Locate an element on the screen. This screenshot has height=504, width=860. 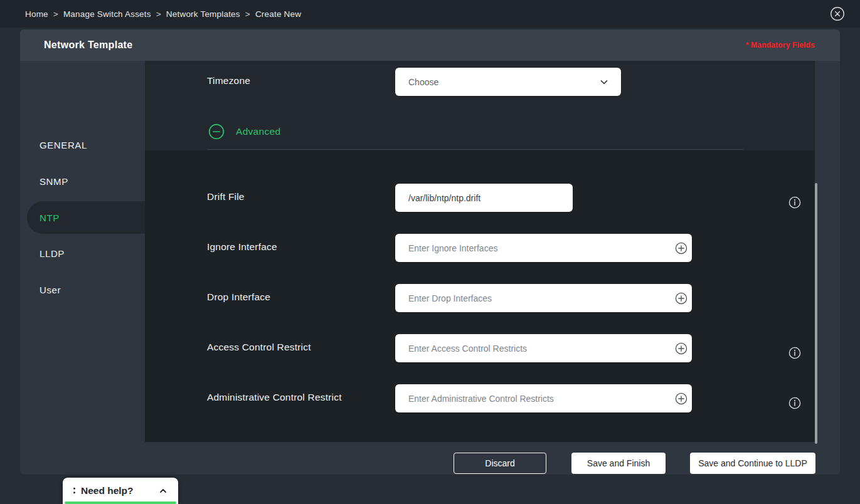
sidebar-item-user: User is located at coordinates (83, 290).